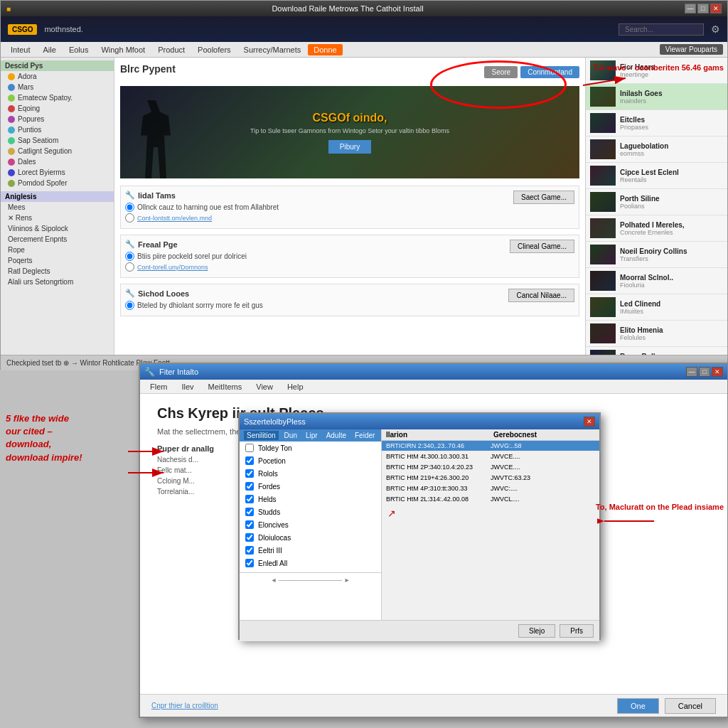 Image resolution: width=728 pixels, height=728 pixels. What do you see at coordinates (250, 461) in the screenshot?
I see `checkbox-pocetion` at bounding box center [250, 461].